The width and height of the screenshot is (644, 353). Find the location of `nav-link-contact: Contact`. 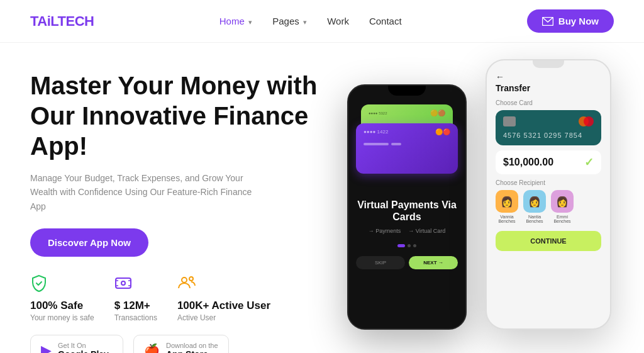

nav-link-contact: Contact is located at coordinates (386, 21).